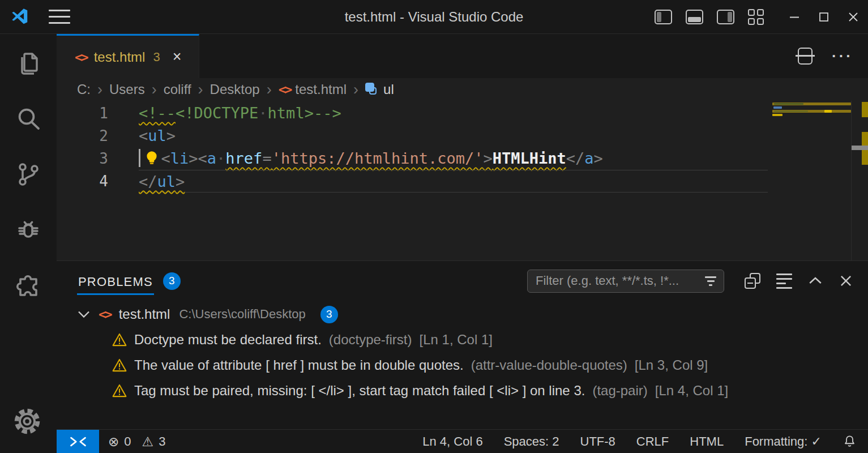 This screenshot has height=453, width=868. I want to click on status-bar: ⊗ 0 ⚠ 3 Ln 4, Col 6Spaces: 2UTF-8CRLFHTM…, so click(462, 441).